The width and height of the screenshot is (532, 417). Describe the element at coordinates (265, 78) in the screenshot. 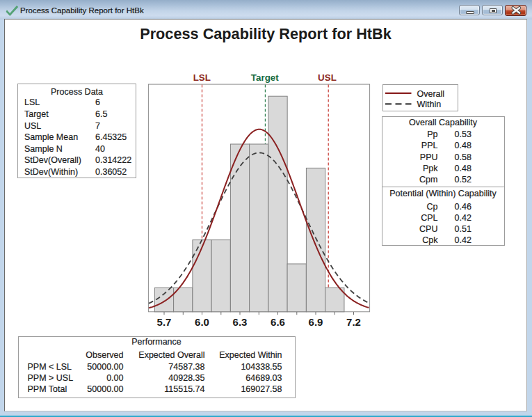

I see `svg-text: Target` at that location.